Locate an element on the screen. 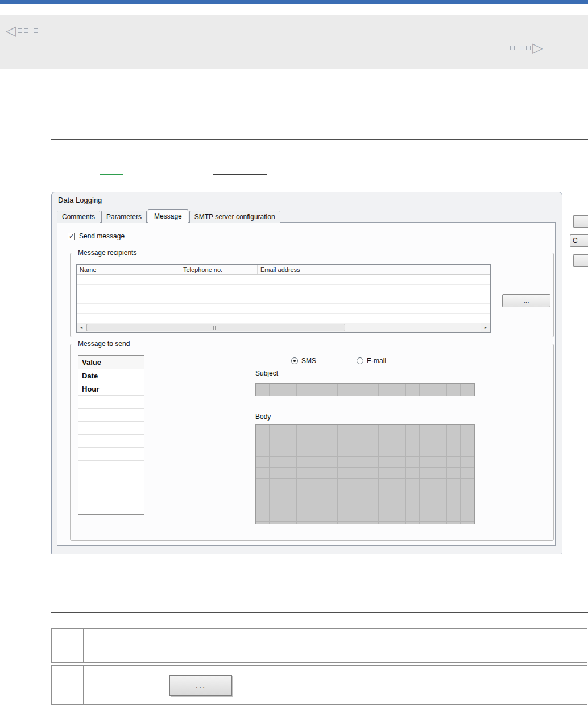 This screenshot has height=708, width=588. scroll-right-button: ► is located at coordinates (486, 328).